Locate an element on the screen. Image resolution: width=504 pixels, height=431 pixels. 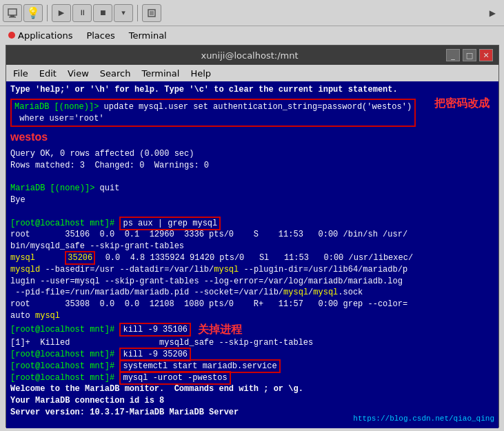
systemctl-prompt: [root@localhost mnt]# is located at coordinates (65, 366).